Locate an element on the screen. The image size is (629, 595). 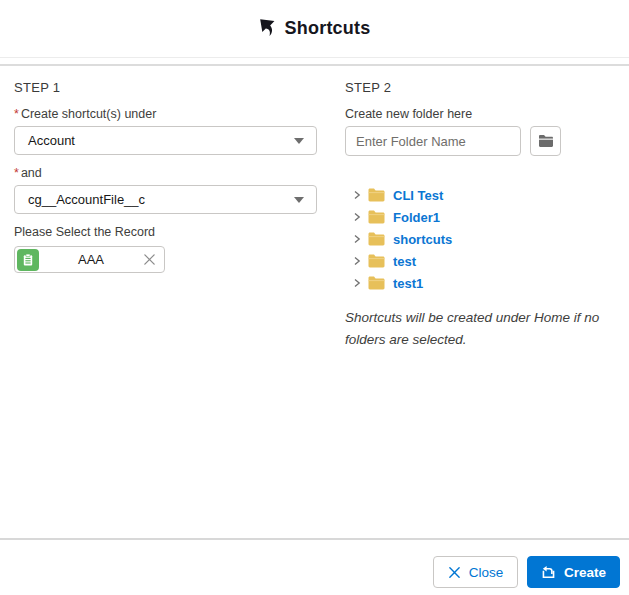
close-icon is located at coordinates (454, 572).